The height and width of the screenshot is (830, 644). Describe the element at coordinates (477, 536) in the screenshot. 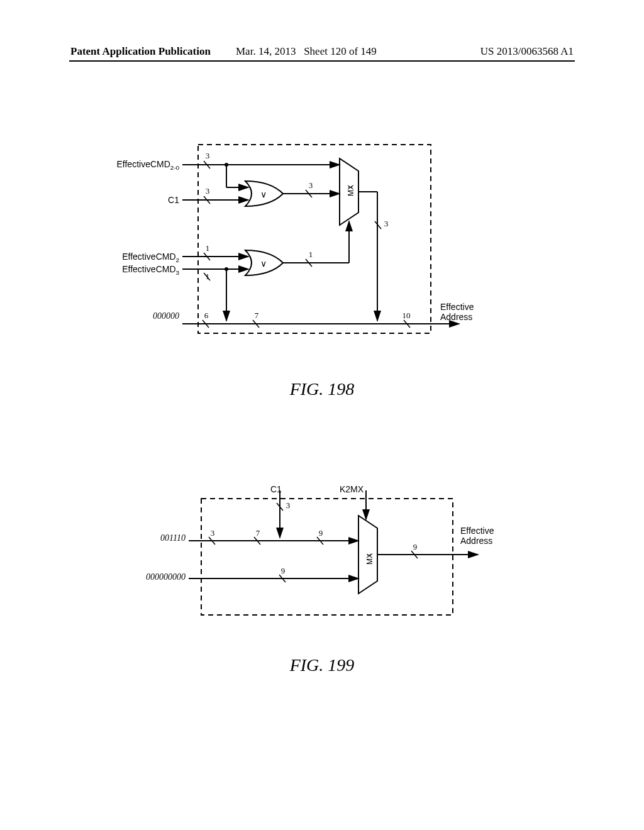

I see `label-effaddr-199: EffectiveAddress` at that location.